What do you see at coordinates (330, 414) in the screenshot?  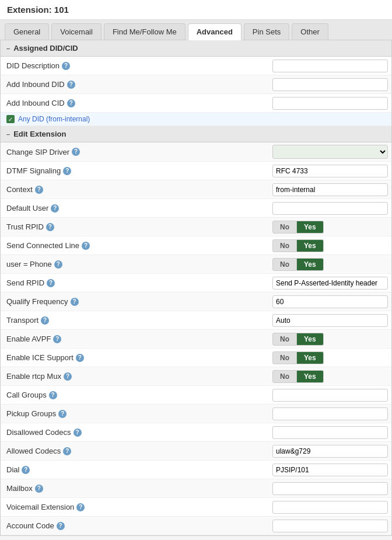 I see `value-pickup-groups` at bounding box center [330, 414].